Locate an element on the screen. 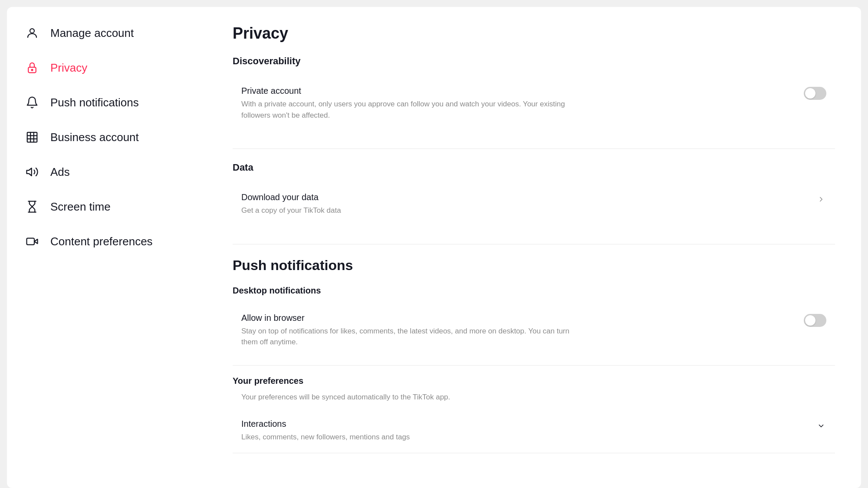 The height and width of the screenshot is (488, 868). allow-in-browser-label: Allow in browser is located at coordinates (406, 318).